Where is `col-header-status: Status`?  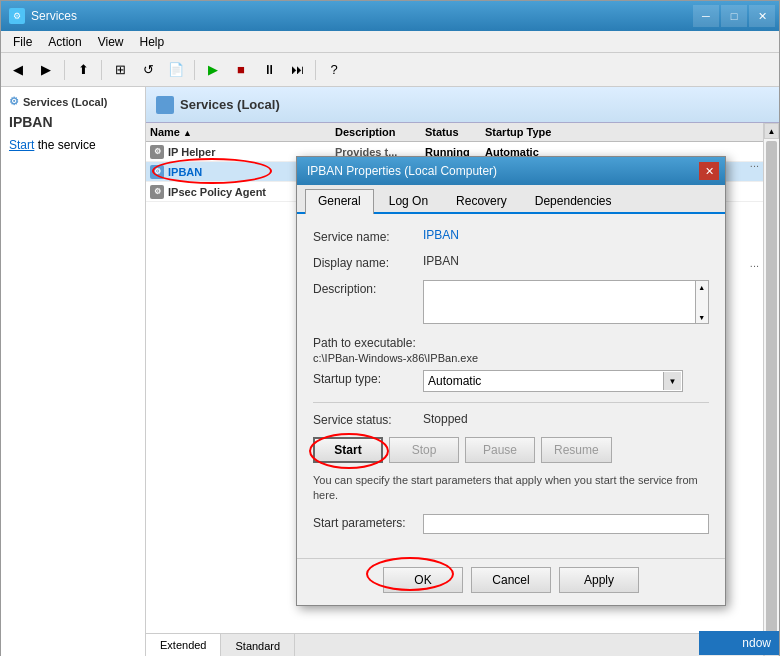 col-header-status: Status is located at coordinates (451, 132).